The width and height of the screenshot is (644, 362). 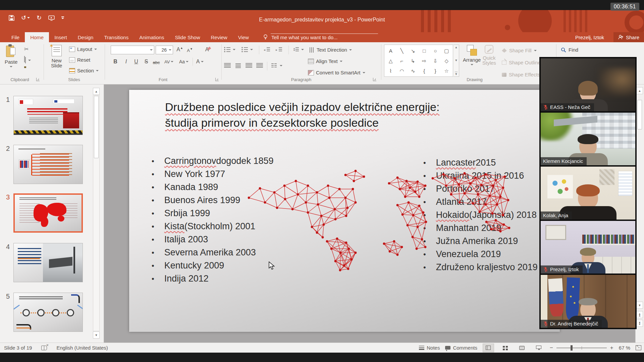 I want to click on shape-effects-button: Shape Effects, so click(x=523, y=74).